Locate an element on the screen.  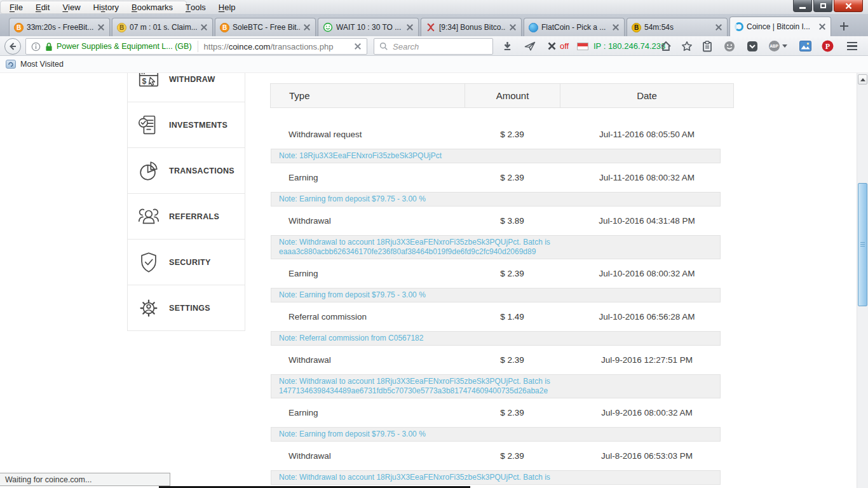
new-tab-button is located at coordinates (844, 26).